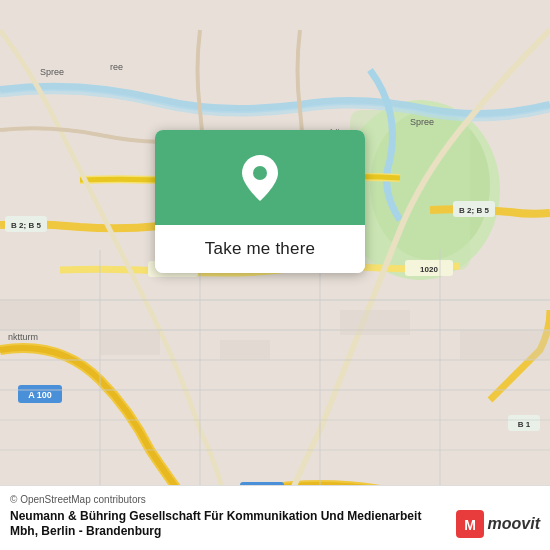 This screenshot has width=550, height=550. What do you see at coordinates (23, 337) in the screenshot?
I see `svg-text: nktturm` at bounding box center [23, 337].